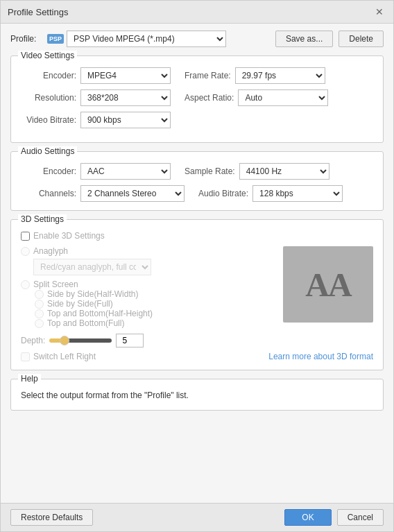 The image size is (394, 532). What do you see at coordinates (148, 284) in the screenshot?
I see `split-screen-row: Split Screen` at bounding box center [148, 284].